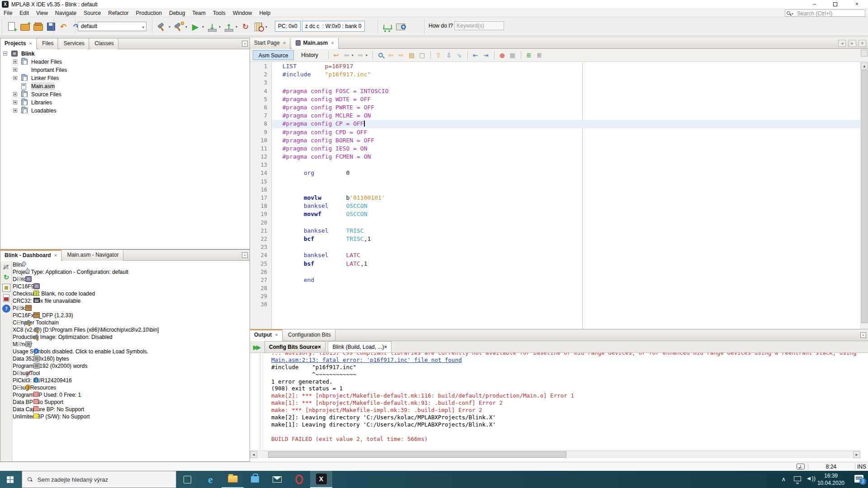 This screenshot has width=868, height=488. What do you see at coordinates (864, 66) in the screenshot?
I see `scroll-up-icon: ▲` at bounding box center [864, 66].